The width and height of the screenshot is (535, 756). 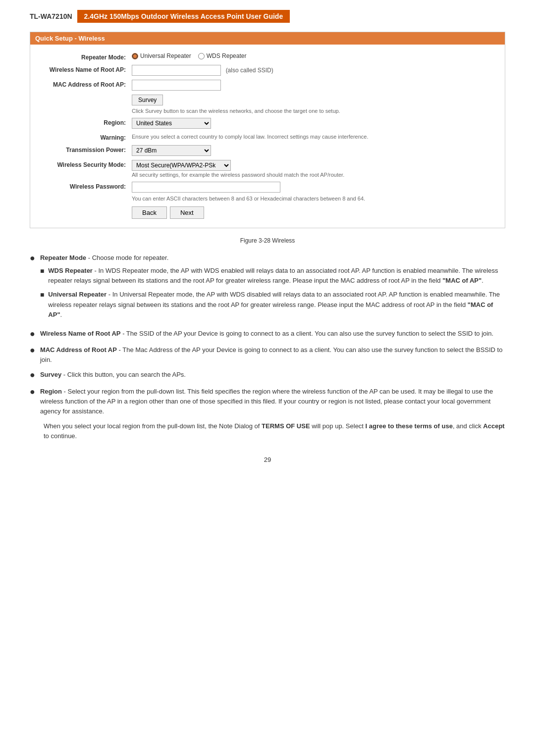 I want to click on security-mode-row: Wireless Security Mode: Most Secure(WPA/…, so click(x=268, y=169).